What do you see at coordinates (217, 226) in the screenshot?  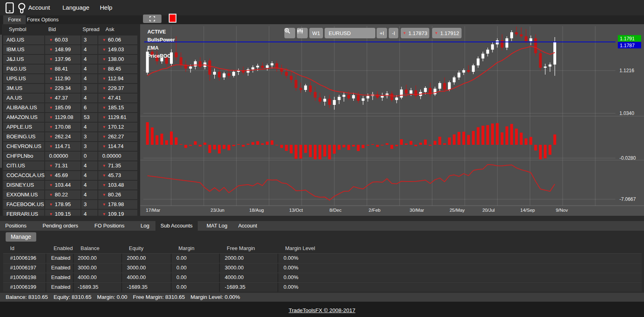 I see `bottom-tab-mat-log: MAT Log` at bounding box center [217, 226].